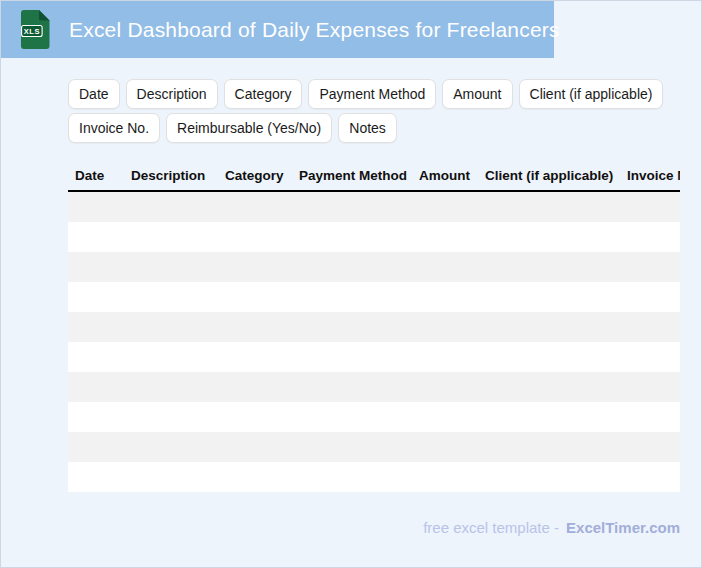 The image size is (702, 568). I want to click on header-band: XLS Excel Dashboard of Daily Expenses fo…, so click(278, 30).